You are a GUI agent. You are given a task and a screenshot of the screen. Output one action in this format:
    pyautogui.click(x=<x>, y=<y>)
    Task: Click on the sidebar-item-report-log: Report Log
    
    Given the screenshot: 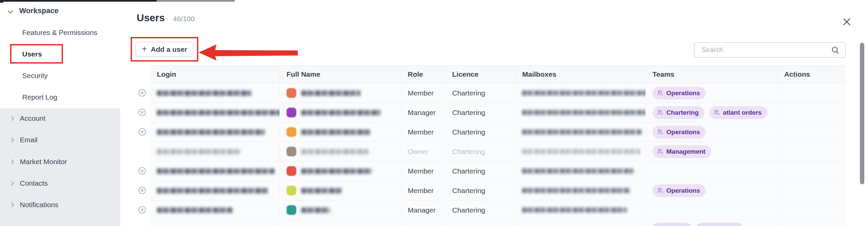 What is the action you would take?
    pyautogui.click(x=40, y=97)
    